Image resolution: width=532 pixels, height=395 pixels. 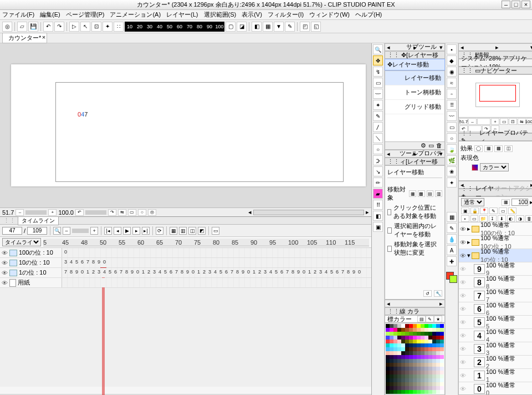 What do you see at coordinates (495, 256) in the screenshot?
I see `layer-folder-row: 👁▾100 %通常1の位 : 10` at bounding box center [495, 256].